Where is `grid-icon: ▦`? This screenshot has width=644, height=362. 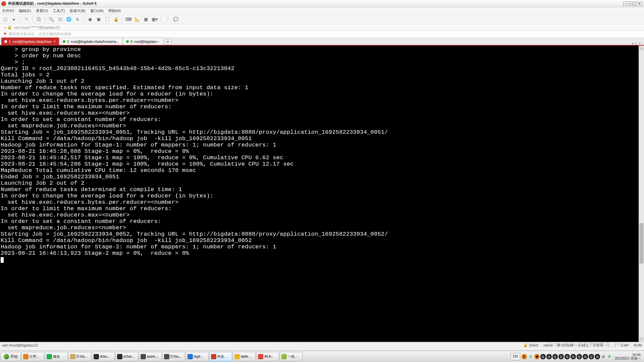
grid-icon: ▦ is located at coordinates (146, 19).